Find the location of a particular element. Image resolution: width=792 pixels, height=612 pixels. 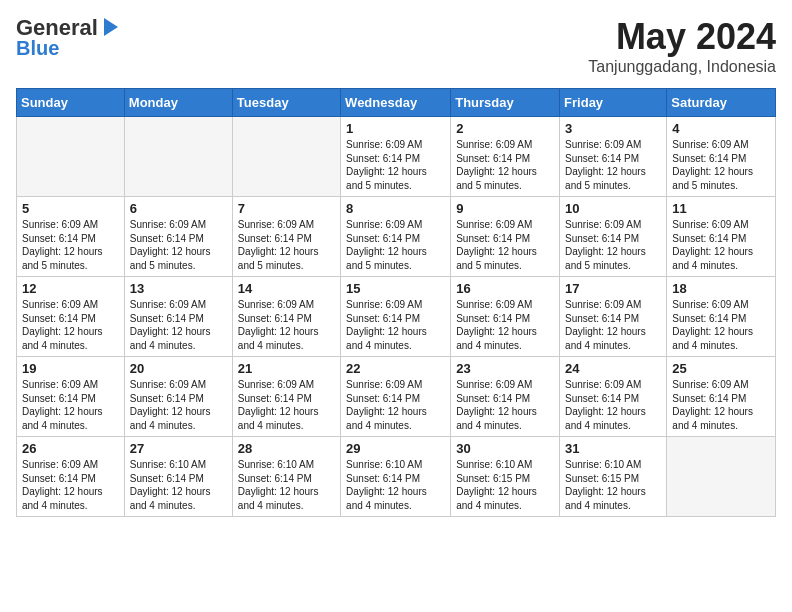

calendar-cell: 2Sunrise: 6:09 AM Sunset: 6:14 PM Daylig… is located at coordinates (506, 157).